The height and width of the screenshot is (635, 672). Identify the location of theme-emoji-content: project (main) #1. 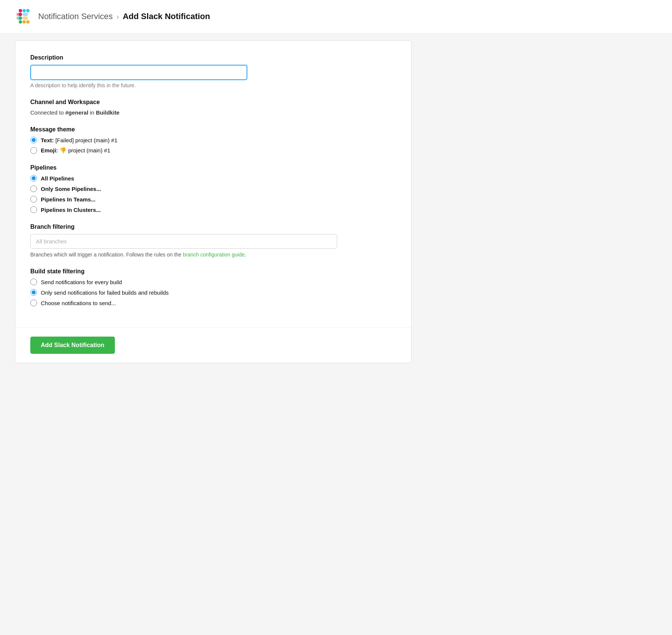
(88, 151).